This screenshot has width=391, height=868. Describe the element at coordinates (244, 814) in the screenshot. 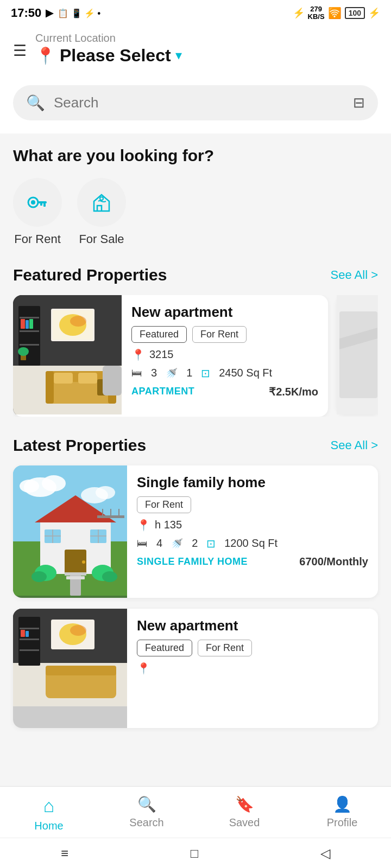

I see `nav-saved: 🔖 Saved` at that location.